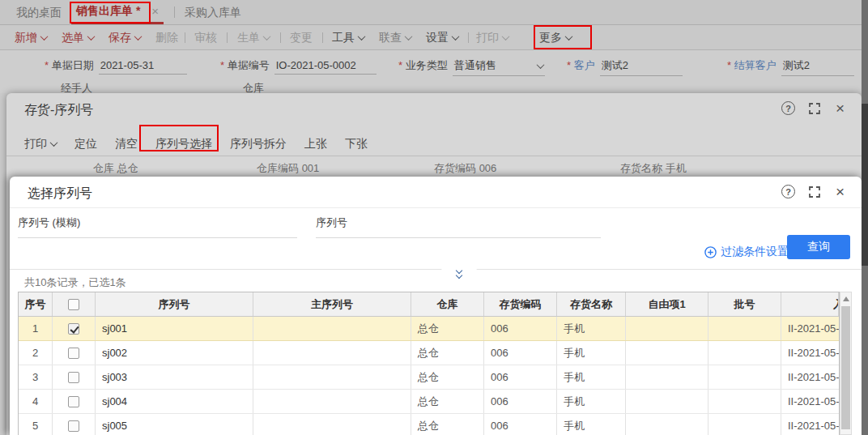 This screenshot has width=868, height=435. What do you see at coordinates (316, 144) in the screenshot?
I see `prev-sheet-button: 上张` at bounding box center [316, 144].